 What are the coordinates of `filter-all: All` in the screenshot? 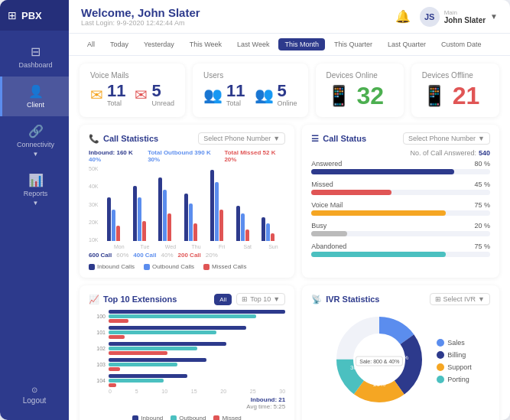 It's located at (91, 44).